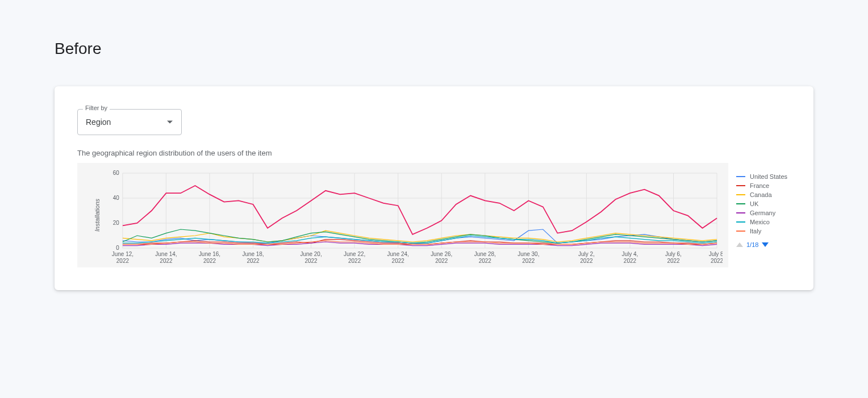 The width and height of the screenshot is (868, 398). I want to click on svg-text: June 20,2022, so click(311, 258).